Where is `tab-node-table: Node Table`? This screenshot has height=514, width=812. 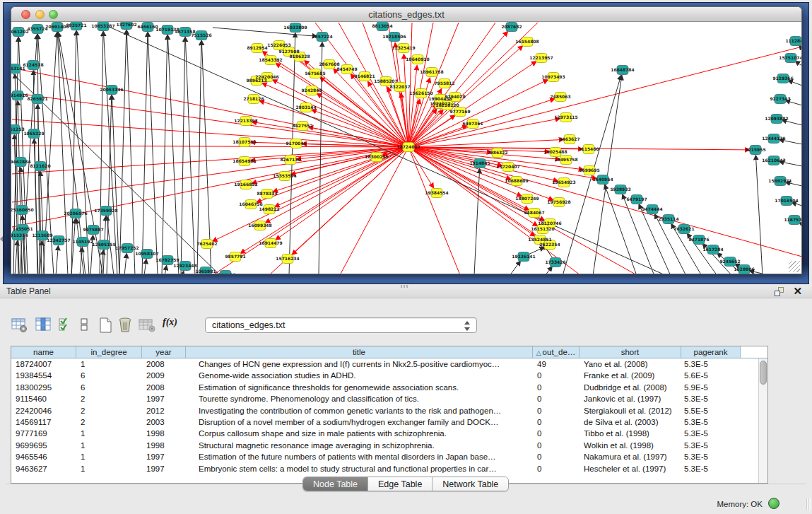 tab-node-table: Node Table is located at coordinates (336, 484).